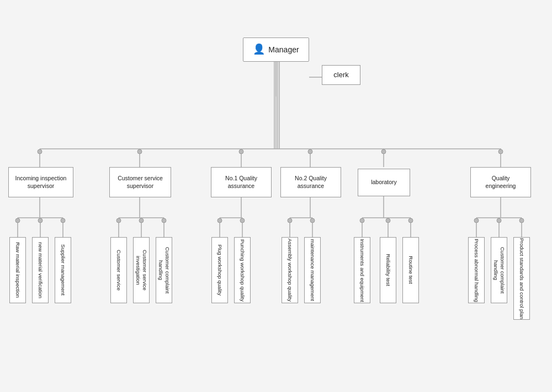  What do you see at coordinates (164, 270) in the screenshot?
I see `l3-cs-complaint: Customer complaint handling` at bounding box center [164, 270].